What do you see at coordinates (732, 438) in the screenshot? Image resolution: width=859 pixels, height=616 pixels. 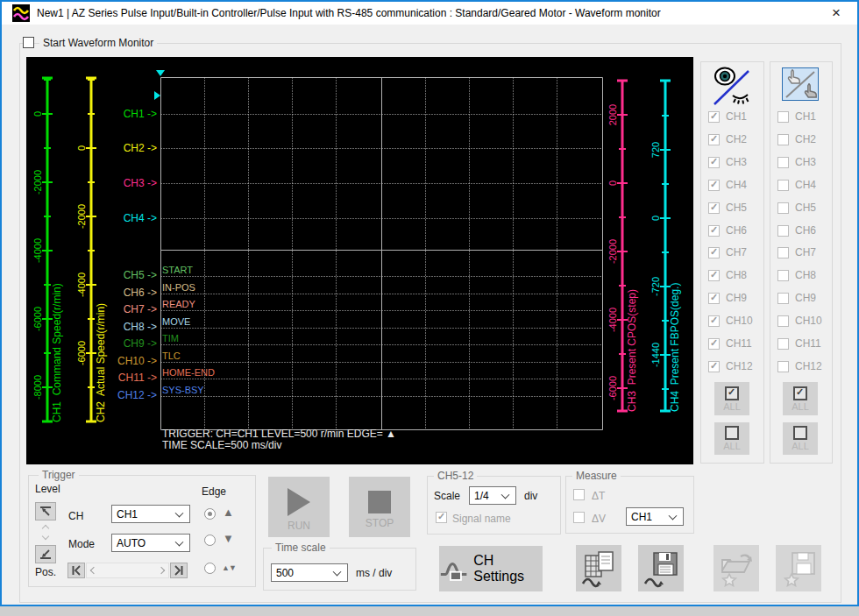 I see `visibility-uncheck-all-button: ALL` at bounding box center [732, 438].